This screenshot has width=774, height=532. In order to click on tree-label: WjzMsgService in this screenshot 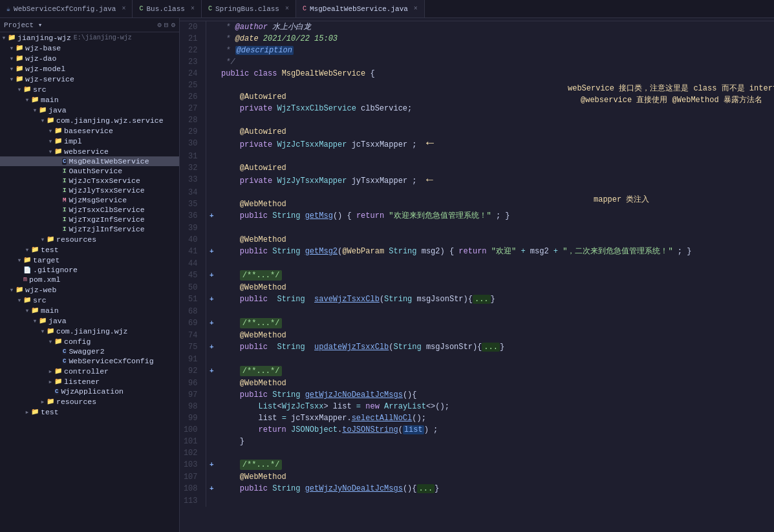, I will do `click(98, 200)`.